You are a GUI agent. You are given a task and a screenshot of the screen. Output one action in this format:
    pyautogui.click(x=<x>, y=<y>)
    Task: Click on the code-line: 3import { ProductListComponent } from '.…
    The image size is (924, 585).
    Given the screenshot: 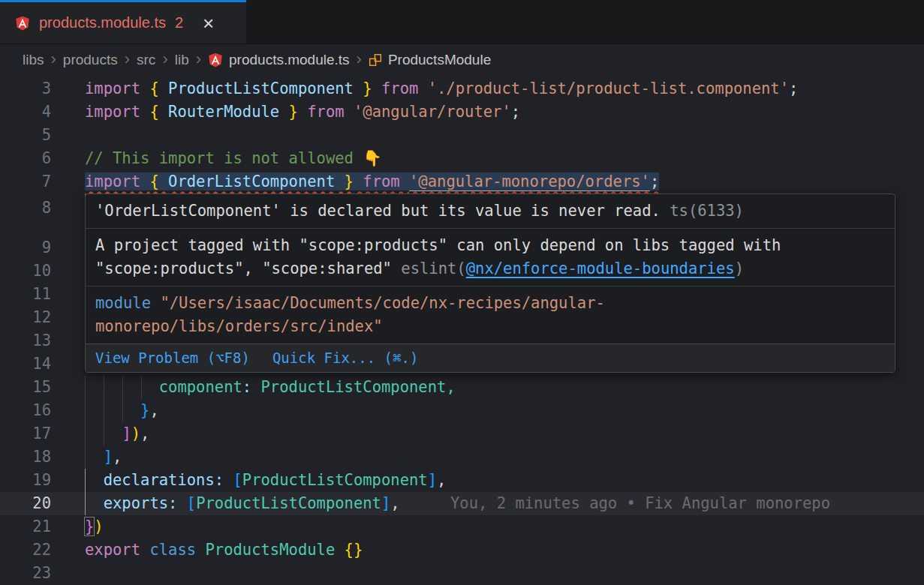 What is the action you would take?
    pyautogui.click(x=462, y=88)
    